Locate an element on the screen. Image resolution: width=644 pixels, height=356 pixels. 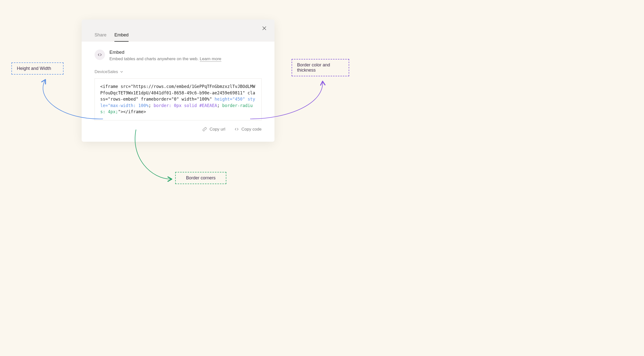
learn-more-link: Learn more is located at coordinates (210, 59).